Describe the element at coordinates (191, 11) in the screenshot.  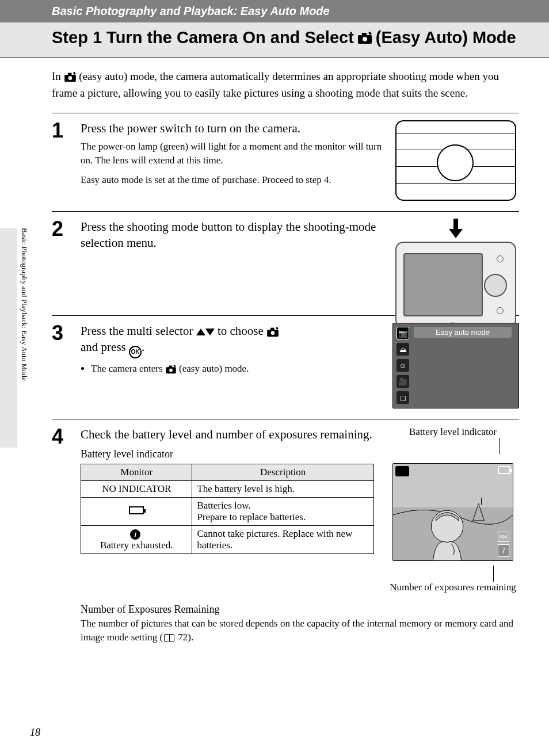
I see `breadcrumb-text: Basic Photography and Playback: Easy Aut…` at that location.